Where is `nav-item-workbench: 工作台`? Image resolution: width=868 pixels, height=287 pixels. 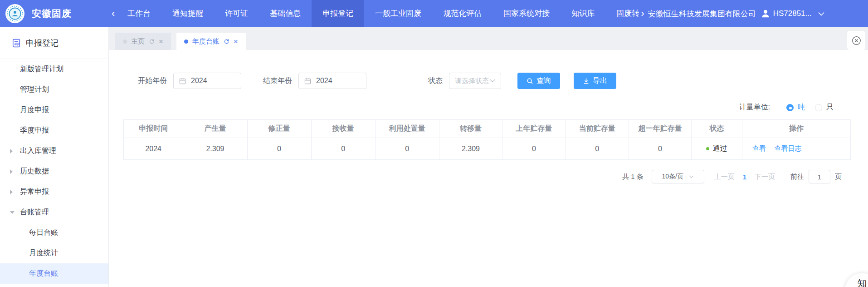 nav-item-workbench: 工作台 is located at coordinates (139, 14).